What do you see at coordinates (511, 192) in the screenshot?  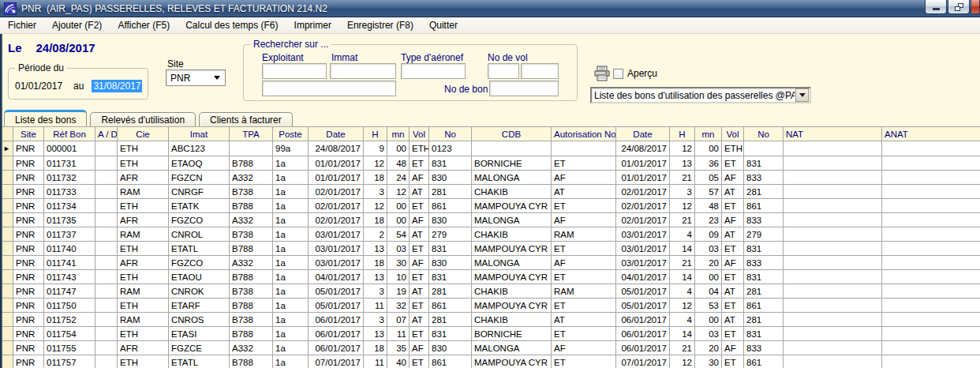 I see `table-cell: CHAKIB` at bounding box center [511, 192].